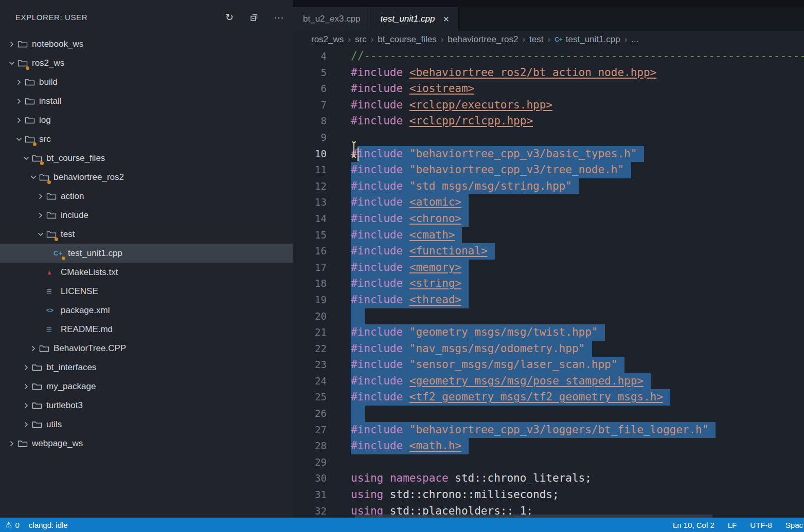 This screenshot has width=804, height=532. Describe the element at coordinates (146, 196) in the screenshot. I see `tree-item-action: action` at that location.